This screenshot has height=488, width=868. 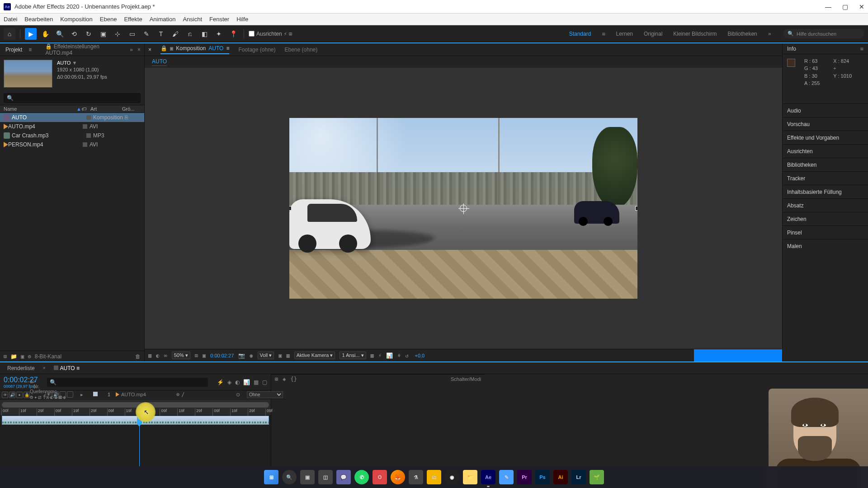 What do you see at coordinates (597, 477) in the screenshot?
I see `app-icon-5: 🌱` at bounding box center [597, 477].